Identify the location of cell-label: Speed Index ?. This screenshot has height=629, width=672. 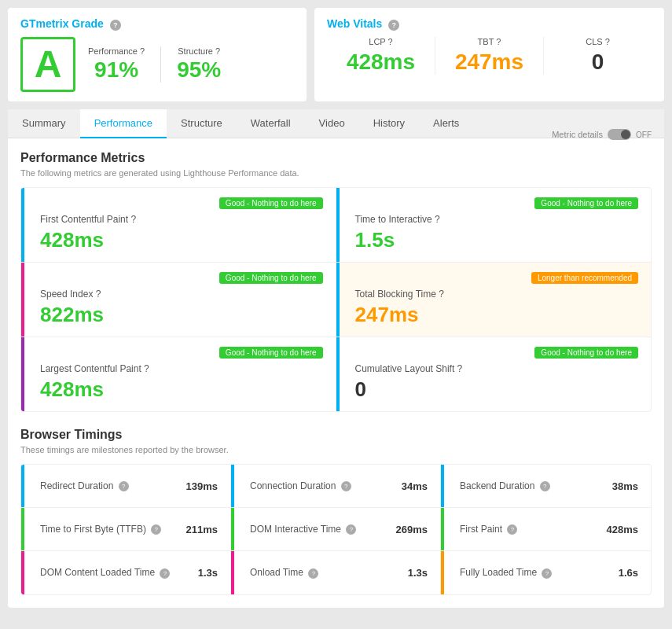
(178, 294).